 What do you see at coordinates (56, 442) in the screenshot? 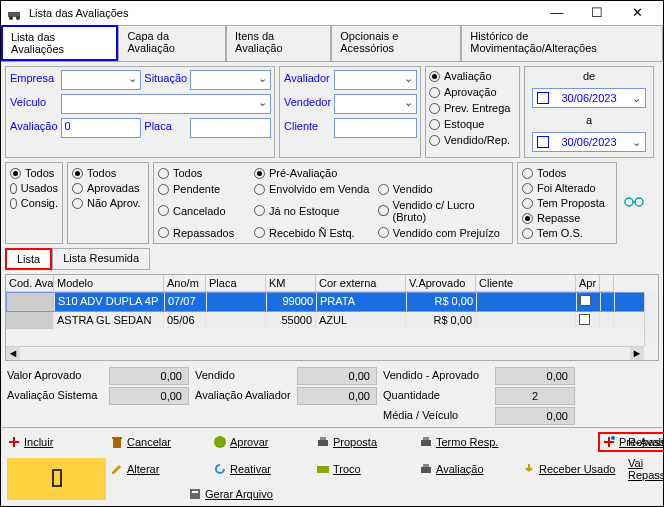
I see `incluir-button: Incluir` at bounding box center [56, 442].